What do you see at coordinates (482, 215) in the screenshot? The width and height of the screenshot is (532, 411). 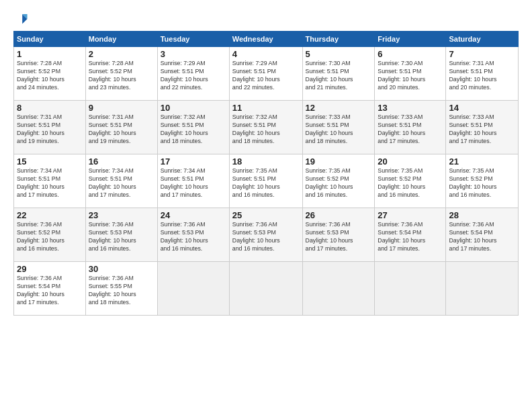 I see `day-number: 28` at bounding box center [482, 215].